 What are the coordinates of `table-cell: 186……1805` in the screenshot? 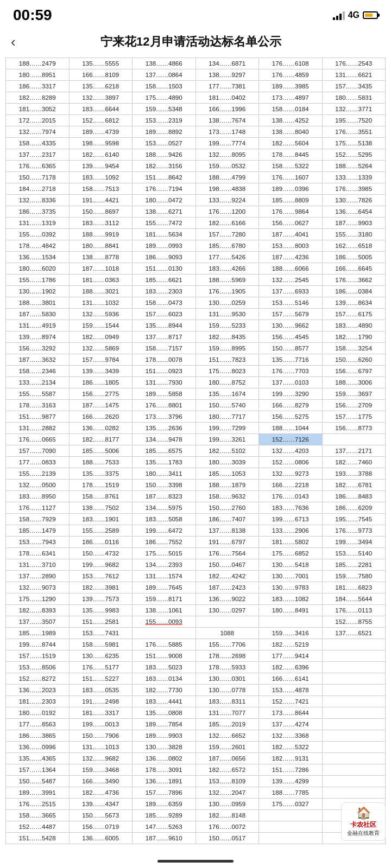 It's located at (101, 383).